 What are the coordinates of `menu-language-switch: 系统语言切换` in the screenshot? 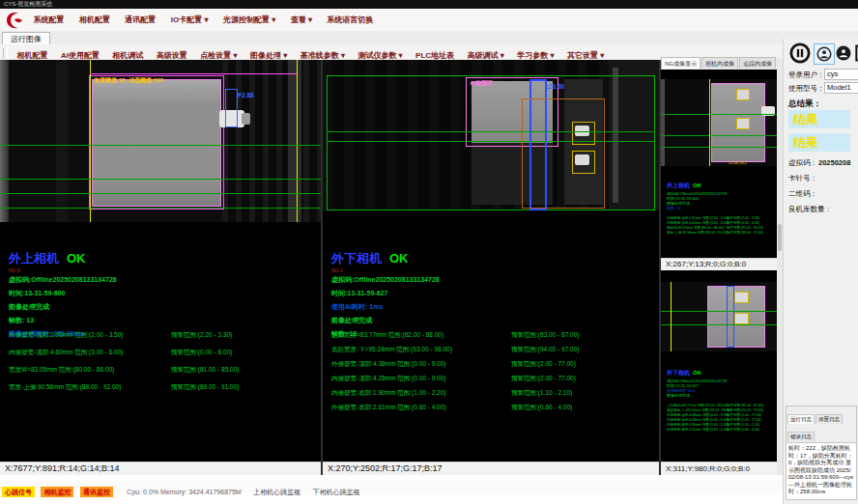 It's located at (350, 19).